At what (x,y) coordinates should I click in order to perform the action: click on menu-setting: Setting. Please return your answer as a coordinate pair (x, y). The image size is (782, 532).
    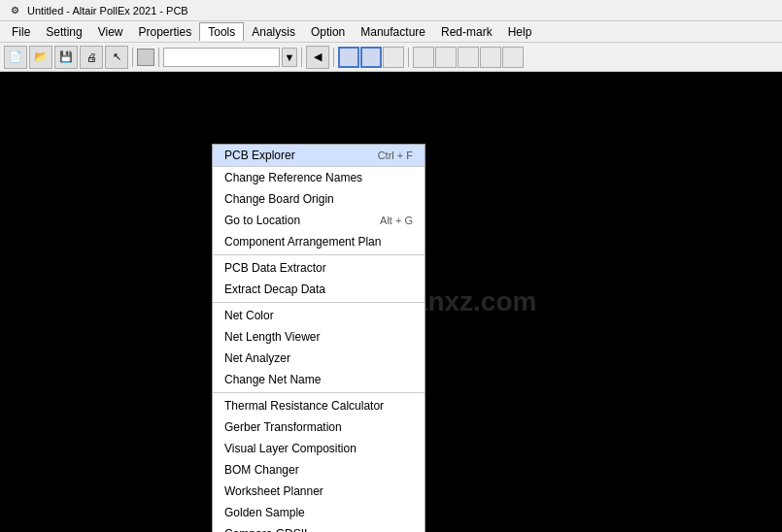
    Looking at the image, I should click on (64, 32).